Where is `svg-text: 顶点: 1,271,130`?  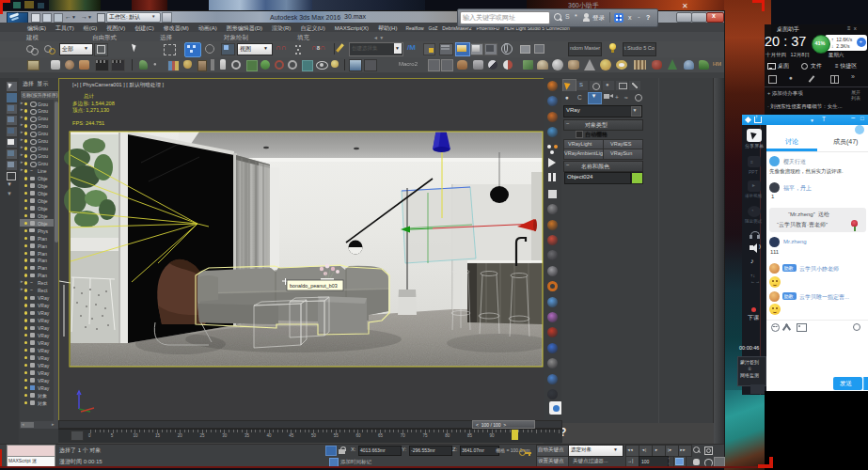
svg-text: 顶点: 1,271,130 is located at coordinates (90, 110).